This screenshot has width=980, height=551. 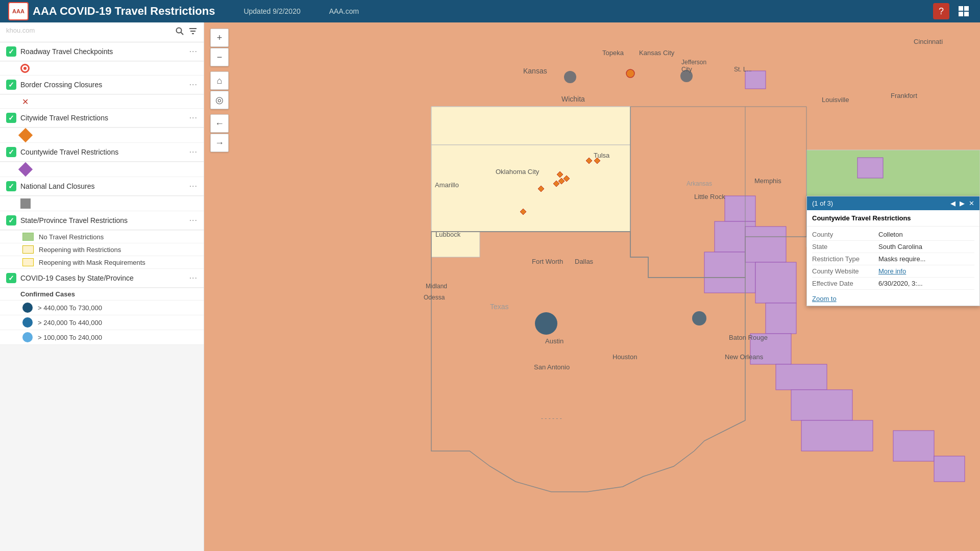 I want to click on popup-prev-button: ◀, so click(x=953, y=203).